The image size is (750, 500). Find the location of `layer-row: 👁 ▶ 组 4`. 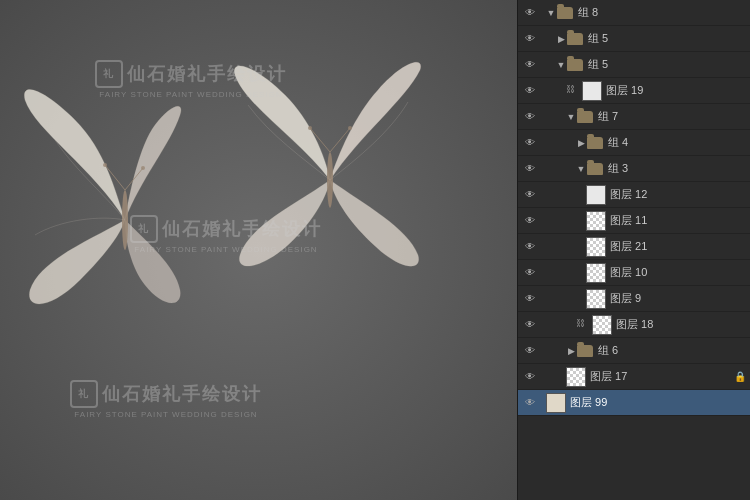

layer-row: 👁 ▶ 组 4 is located at coordinates (634, 143).